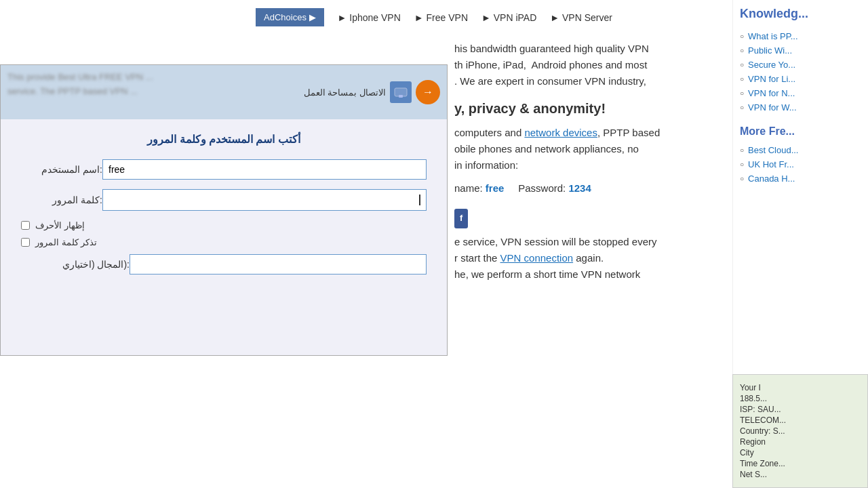 Image resolution: width=868 pixels, height=488 pixels. I want to click on section-heading: y, privacy & anonymity!, so click(610, 108).